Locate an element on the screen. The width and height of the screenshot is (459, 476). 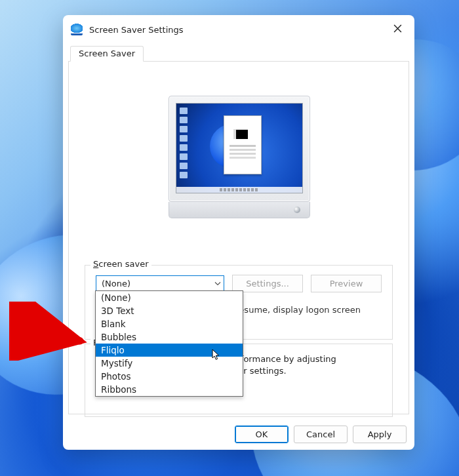
tab-label: Screen Saver is located at coordinates (107, 54).